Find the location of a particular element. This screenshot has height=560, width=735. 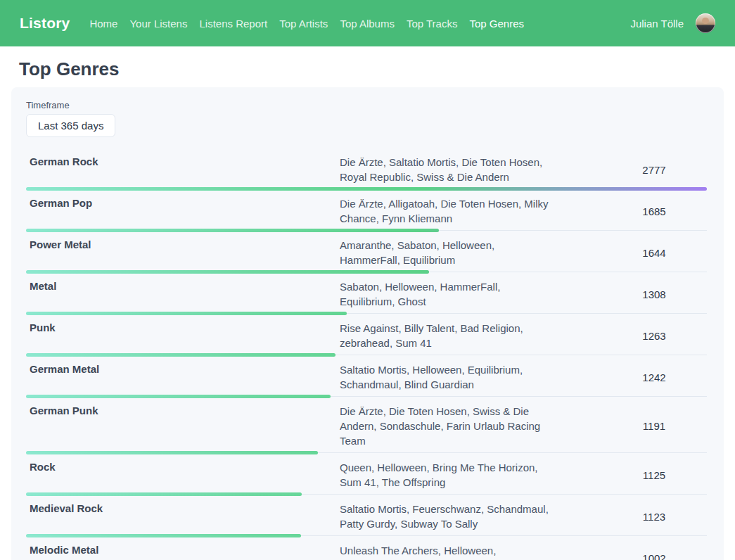

genre-count: 1242 is located at coordinates (654, 377).